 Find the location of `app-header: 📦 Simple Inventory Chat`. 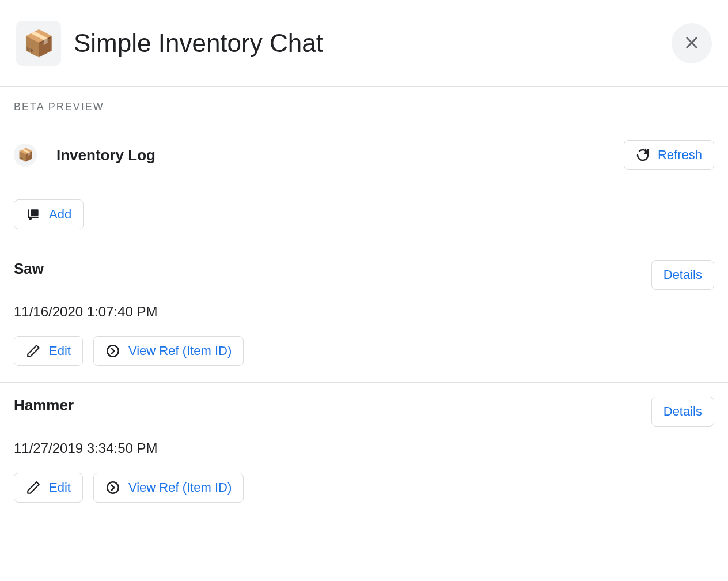

app-header: 📦 Simple Inventory Chat is located at coordinates (364, 44).